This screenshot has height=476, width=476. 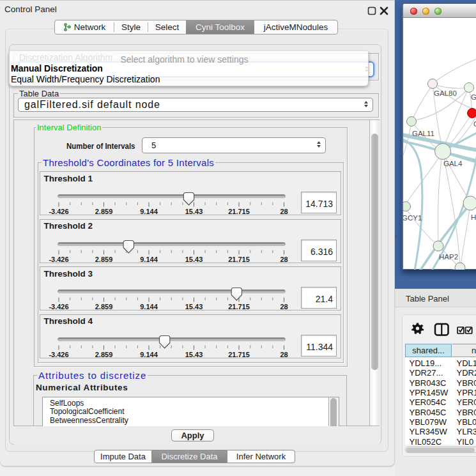 I want to click on svg-text: GA, so click(x=473, y=97).